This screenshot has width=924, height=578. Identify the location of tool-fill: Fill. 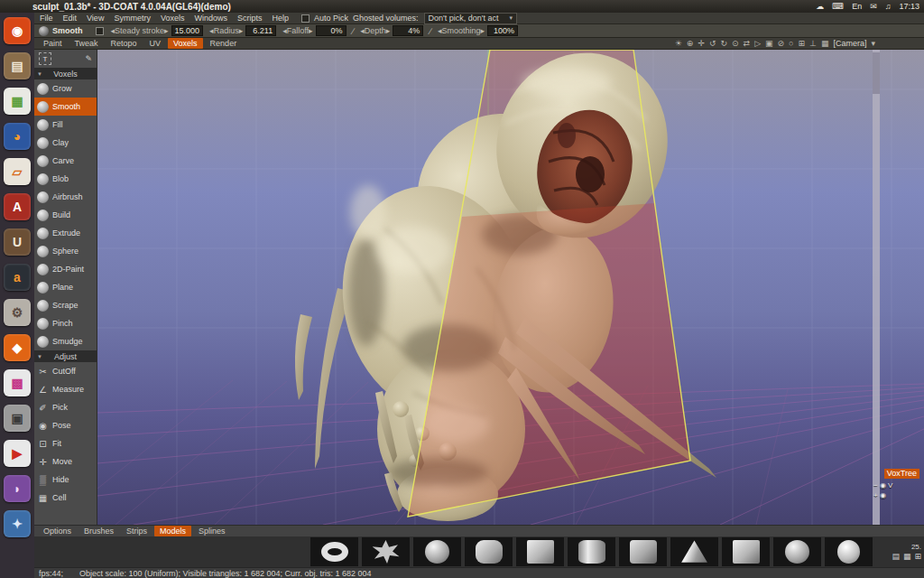
(65, 125).